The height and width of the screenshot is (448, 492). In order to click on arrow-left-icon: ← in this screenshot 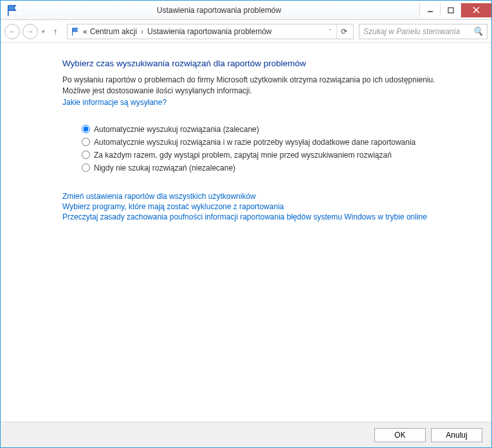, I will do `click(12, 32)`.